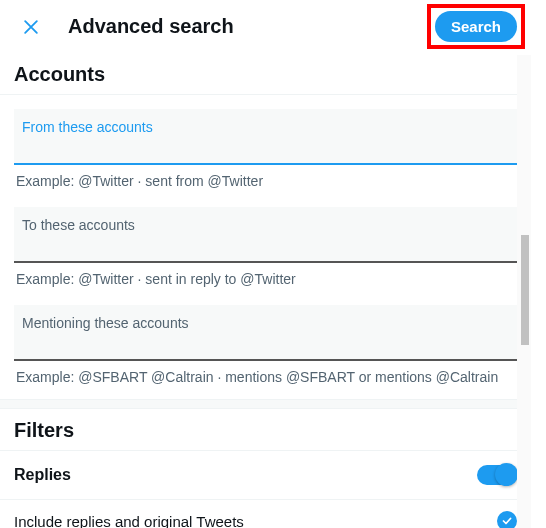 The height and width of the screenshot is (528, 546). What do you see at coordinates (266, 404) in the screenshot?
I see `section-divider` at bounding box center [266, 404].